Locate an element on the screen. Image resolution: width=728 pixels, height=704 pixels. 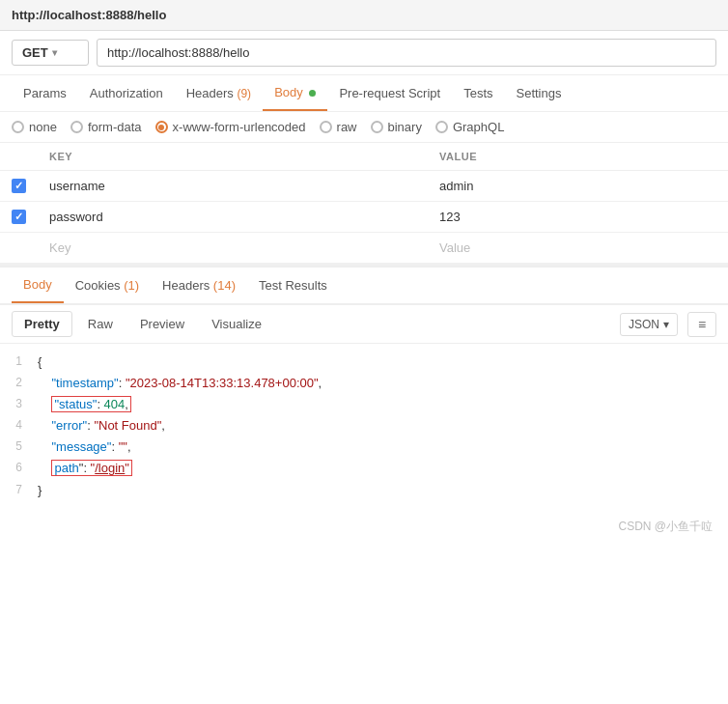
radio-x-www: x-www-form-urlencoded is located at coordinates (231, 127).